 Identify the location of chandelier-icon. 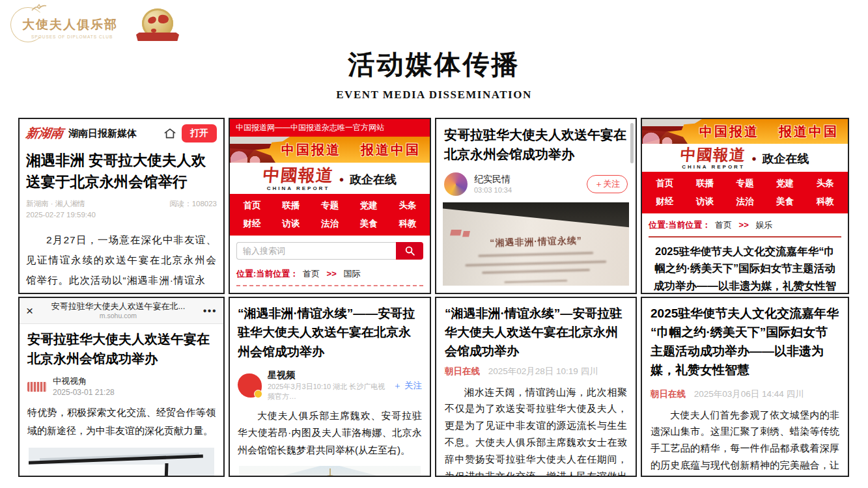
(330, 472).